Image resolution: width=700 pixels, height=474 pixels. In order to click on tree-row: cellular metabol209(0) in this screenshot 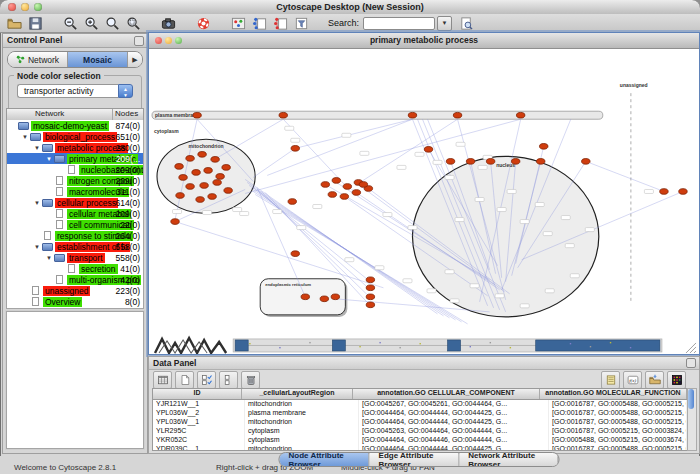, I will do `click(75, 214)`.